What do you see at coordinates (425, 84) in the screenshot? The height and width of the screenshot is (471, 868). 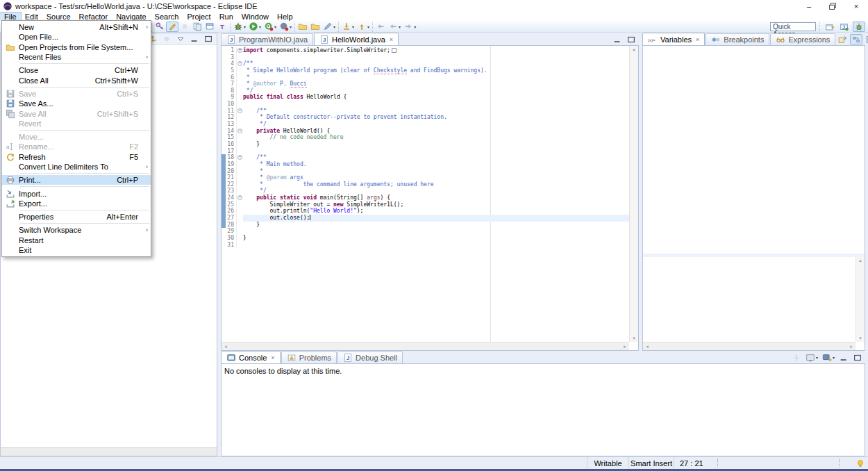 I see `code-line-7: 7 * @author P. Bucci` at bounding box center [425, 84].